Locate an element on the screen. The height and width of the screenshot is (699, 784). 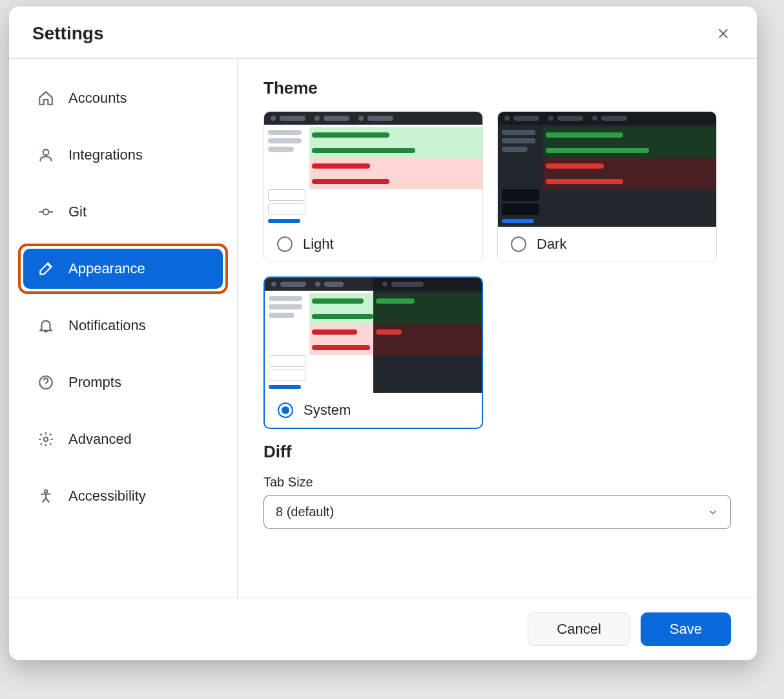
sidebar-item-label: Accessibility is located at coordinates (107, 496).